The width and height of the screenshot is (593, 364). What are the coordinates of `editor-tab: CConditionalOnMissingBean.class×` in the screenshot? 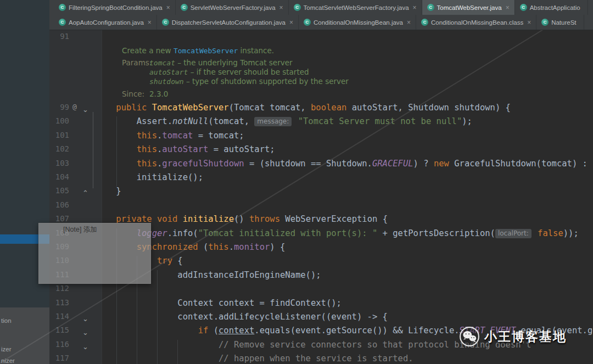 It's located at (477, 22).